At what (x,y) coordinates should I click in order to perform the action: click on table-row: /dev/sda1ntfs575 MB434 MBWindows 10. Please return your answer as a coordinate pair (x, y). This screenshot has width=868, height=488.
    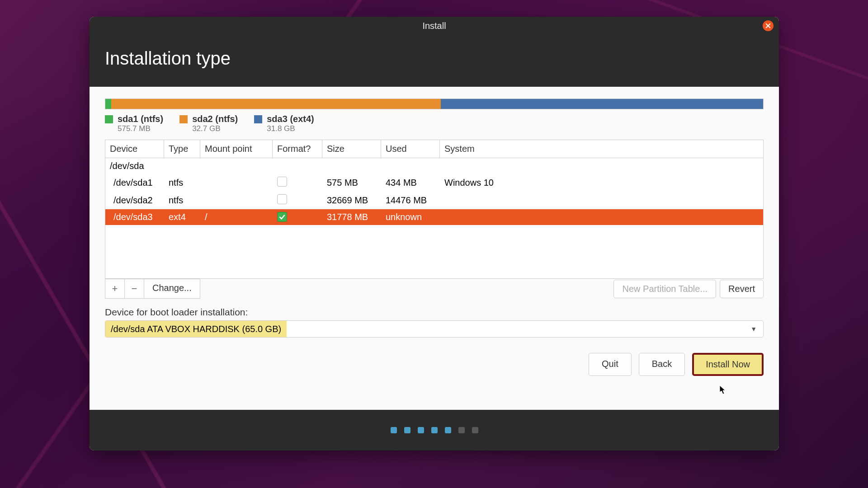
    Looking at the image, I should click on (434, 183).